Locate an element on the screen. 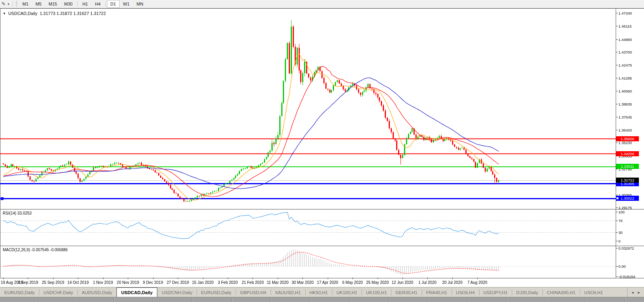 This screenshot has height=302, width=644. date-label: 21 Feb 2020 is located at coordinates (253, 283).